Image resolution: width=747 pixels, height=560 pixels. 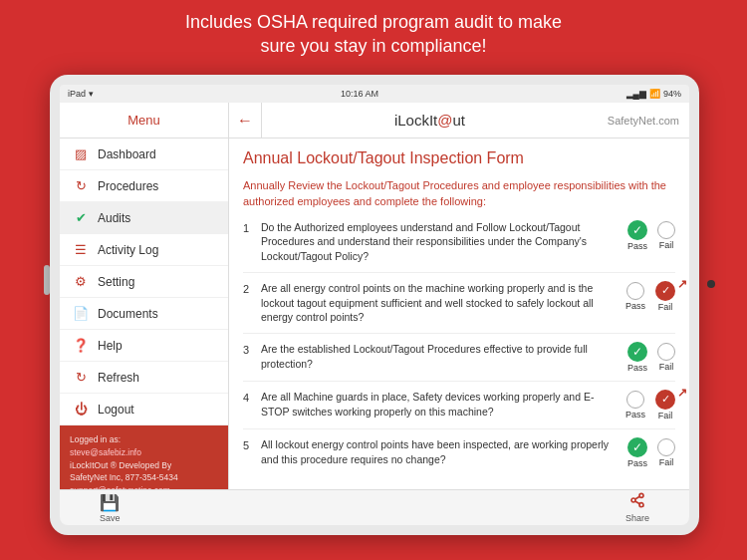 I want to click on wifi-icon: 📶, so click(x=655, y=94).